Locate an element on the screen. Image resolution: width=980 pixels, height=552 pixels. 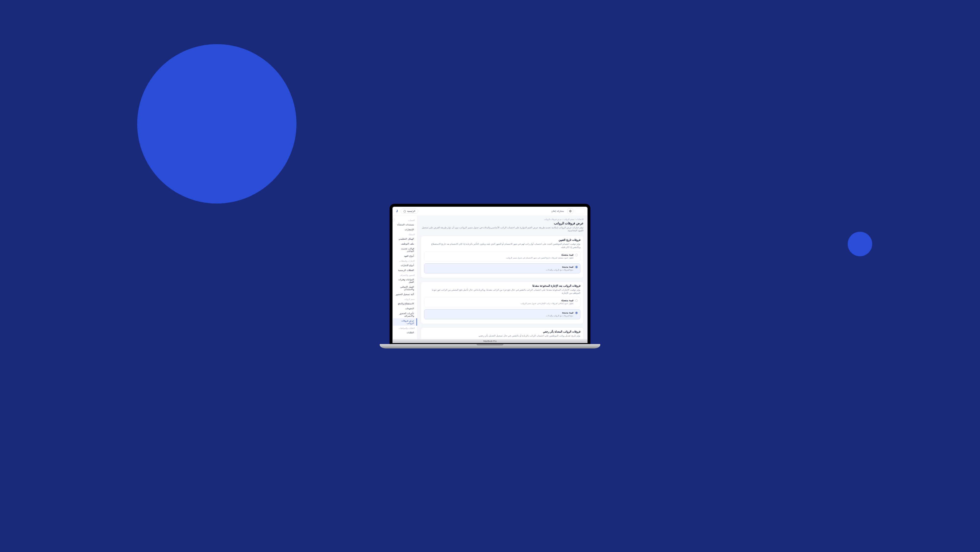
laptop-frame: مشاركة إعلان الرئيسية J الحسابمستندات ال… is located at coordinates (490, 276).